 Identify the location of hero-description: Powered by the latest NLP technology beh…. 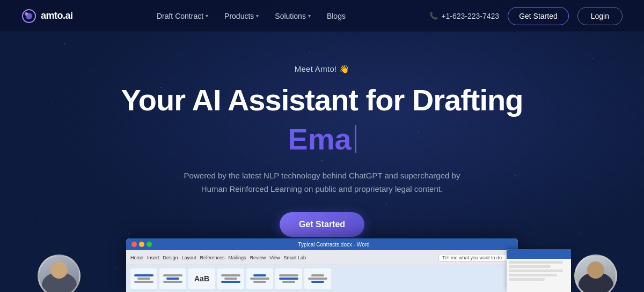
(322, 182).